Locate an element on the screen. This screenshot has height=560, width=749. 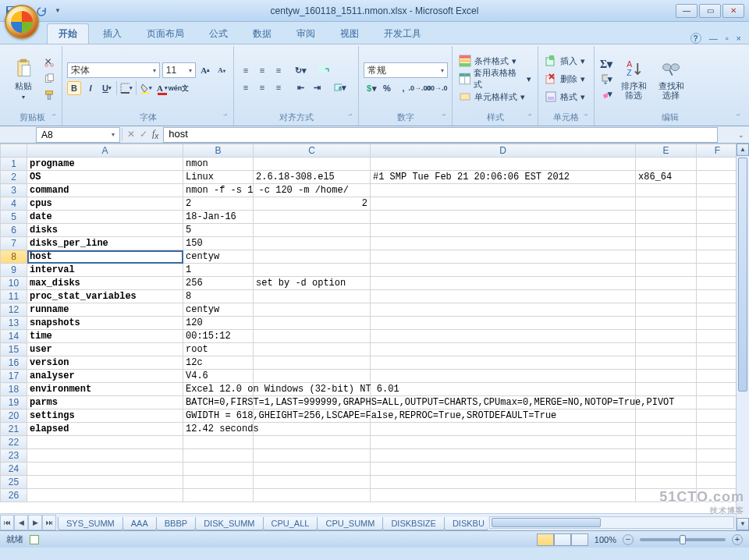
sheet-tab-DISKBU: DISKBU is located at coordinates (466, 524).